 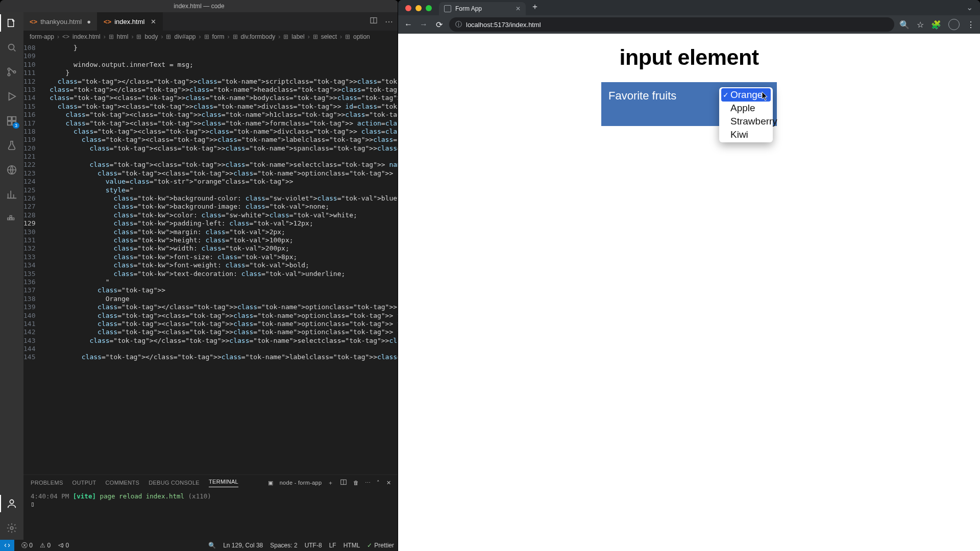 What do you see at coordinates (458, 24) in the screenshot?
I see `site-info-icon: ⓘ` at bounding box center [458, 24].